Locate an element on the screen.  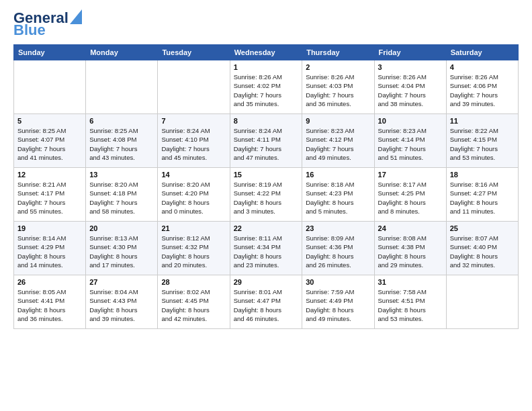
logo-triangle-icon is located at coordinates (76, 17).